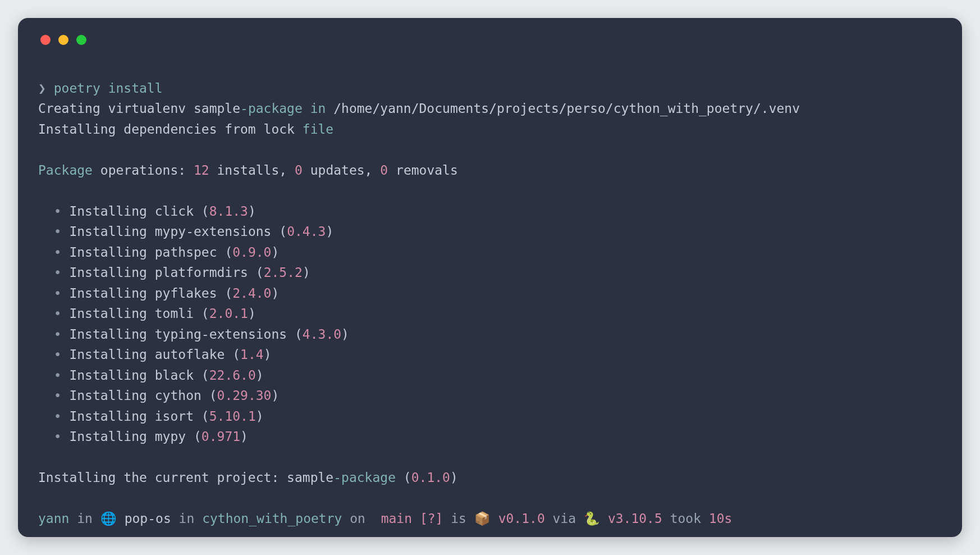 This screenshot has width=980, height=555. I want to click on list-item: • Installing click (8.1.3), so click(492, 211).